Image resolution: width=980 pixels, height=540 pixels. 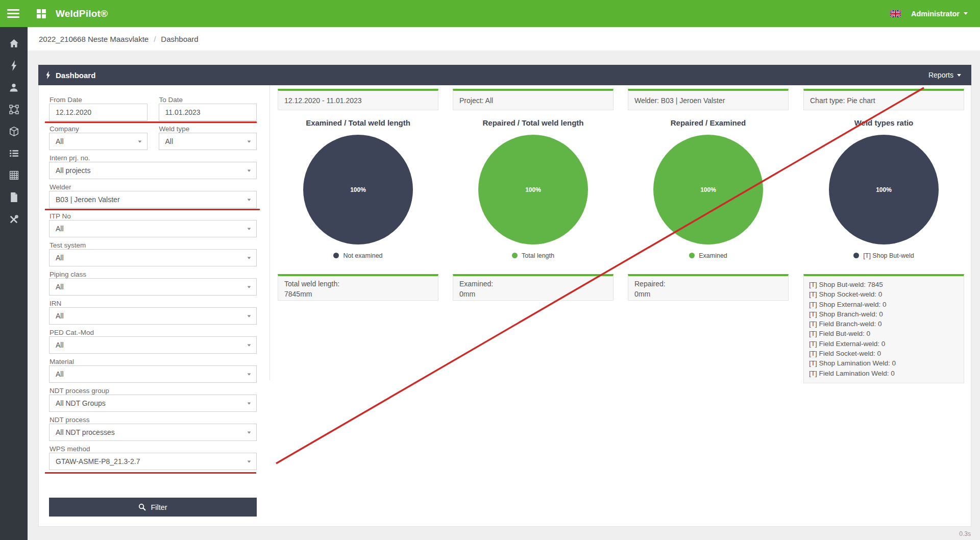 I want to click on irn-select: All, so click(x=153, y=316).